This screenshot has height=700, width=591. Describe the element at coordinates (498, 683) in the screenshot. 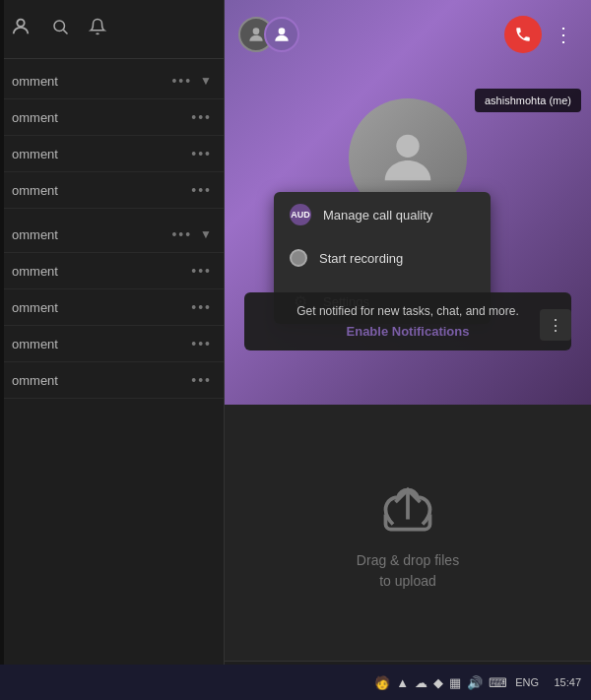

I see `taskbar-keyboard-icon: ⌨` at that location.